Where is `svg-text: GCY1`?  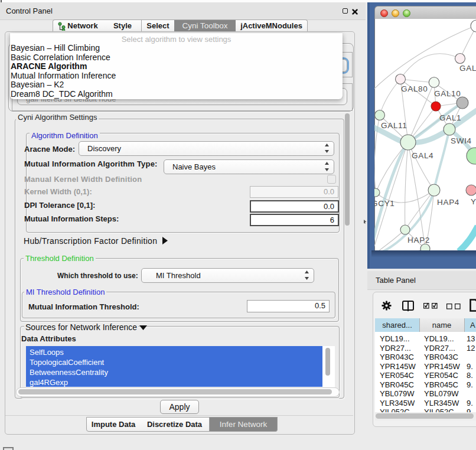
svg-text: GCY1 is located at coordinates (385, 203).